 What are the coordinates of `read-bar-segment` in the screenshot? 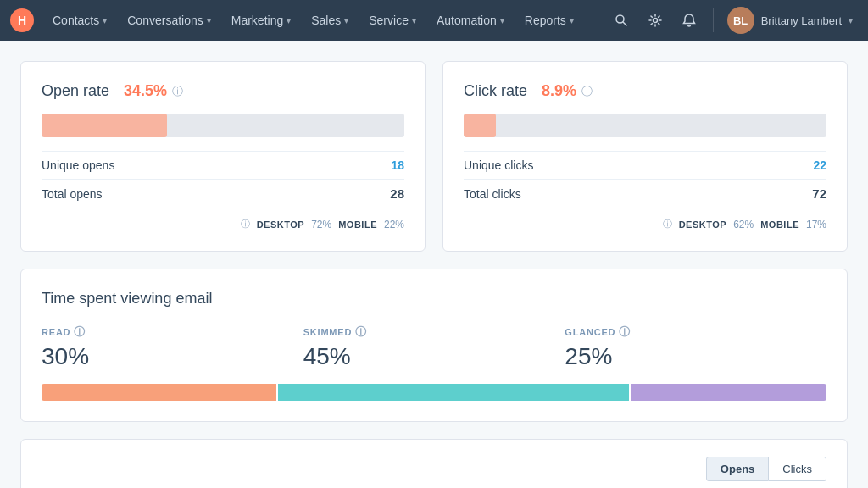 It's located at (159, 392).